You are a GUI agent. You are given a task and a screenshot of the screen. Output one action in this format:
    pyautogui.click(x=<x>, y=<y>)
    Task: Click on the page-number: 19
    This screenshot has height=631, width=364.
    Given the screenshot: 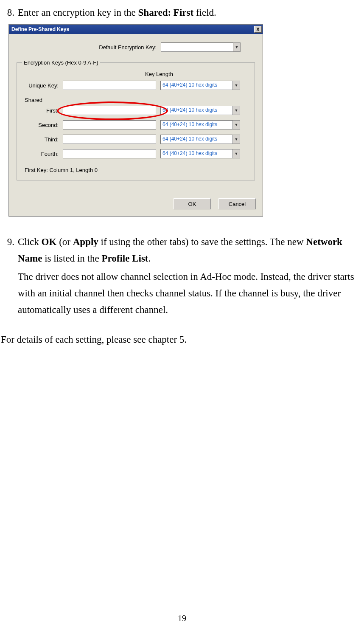 What is the action you would take?
    pyautogui.click(x=182, y=618)
    